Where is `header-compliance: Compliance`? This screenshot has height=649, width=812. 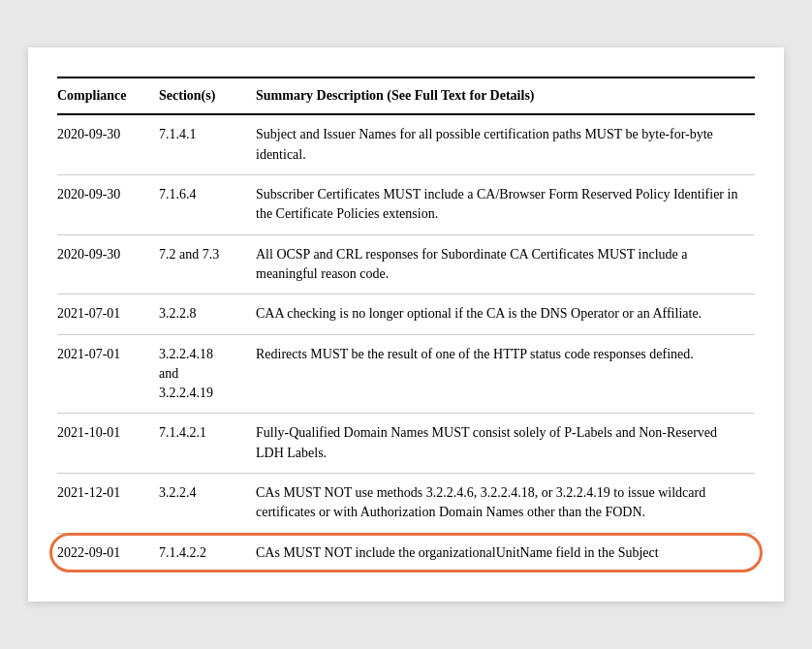 header-compliance: Compliance is located at coordinates (109, 96).